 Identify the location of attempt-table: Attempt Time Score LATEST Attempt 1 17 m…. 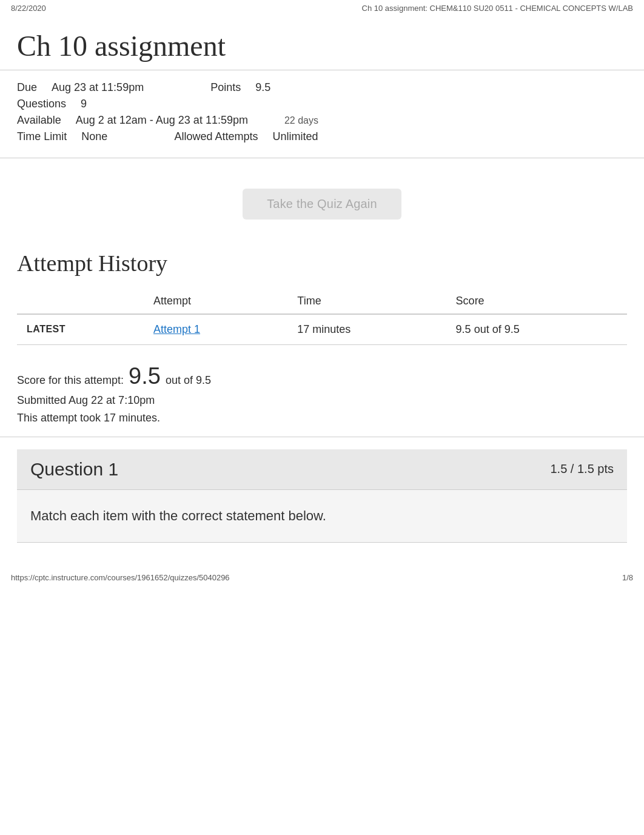
(322, 317).